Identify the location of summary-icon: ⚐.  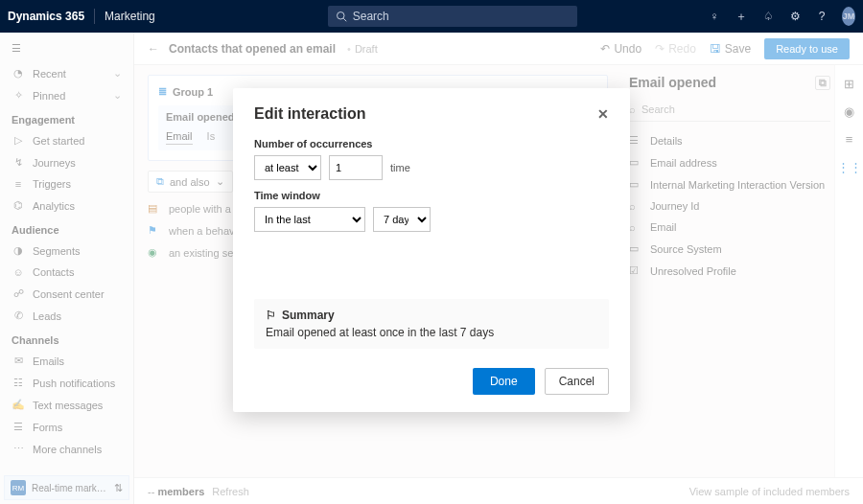
(270, 315).